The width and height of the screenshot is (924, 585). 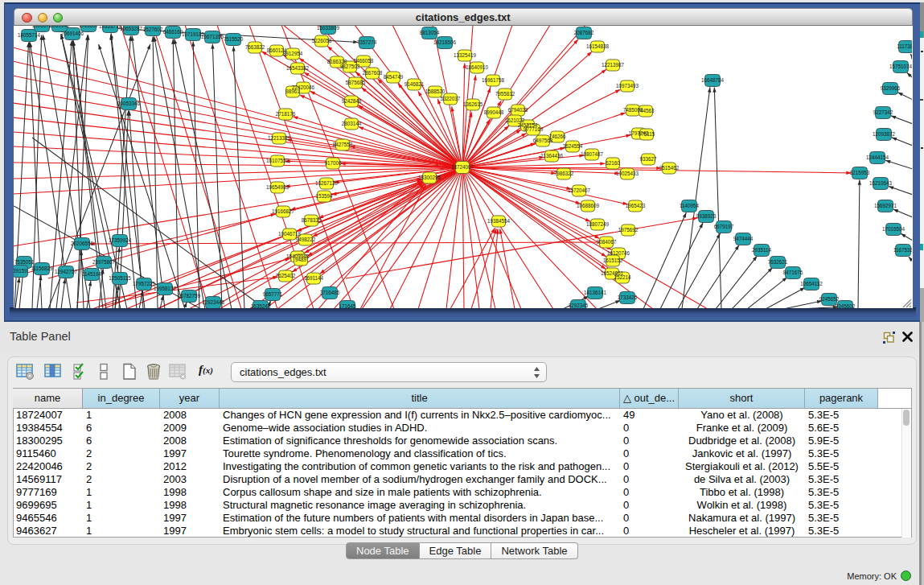 What do you see at coordinates (293, 53) in the screenshot?
I see `svg-text: 8912954` at bounding box center [293, 53].